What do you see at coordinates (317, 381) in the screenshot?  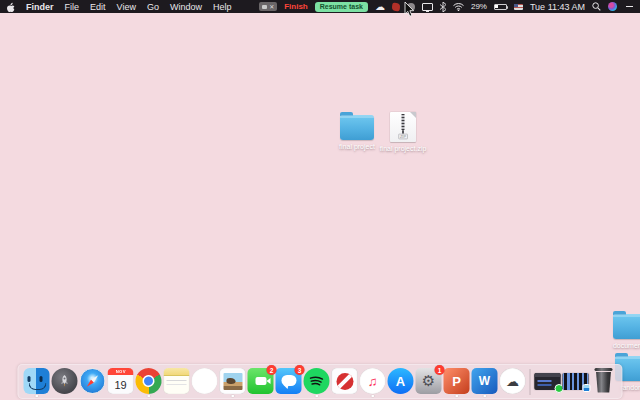 I see `spotify-icon` at bounding box center [317, 381].